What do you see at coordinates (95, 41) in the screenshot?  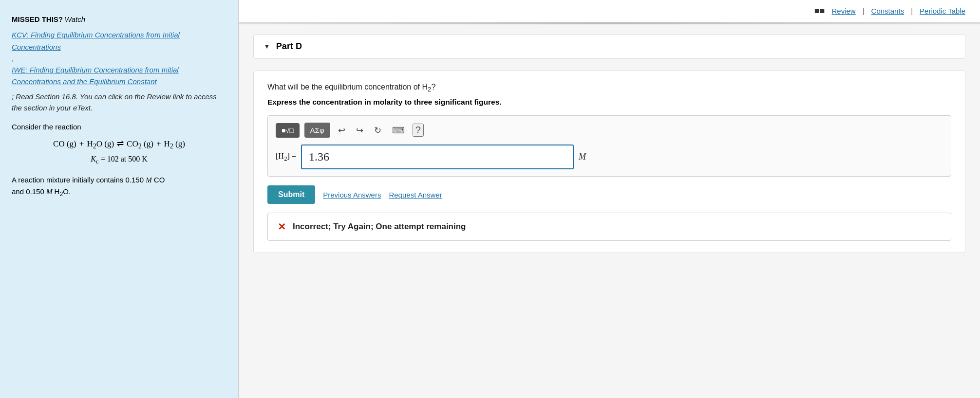 I see `kcv-link: KCV: Finding Equilibrium Concentrations …` at bounding box center [95, 41].